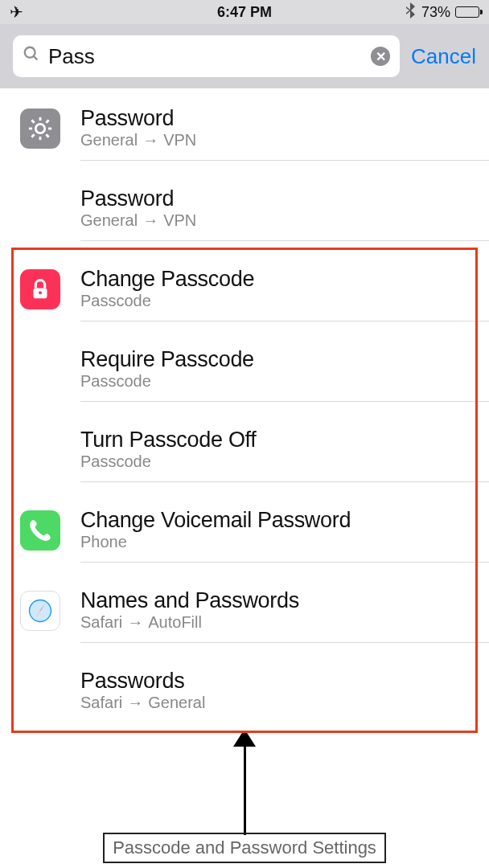 The image size is (489, 868). I want to click on search-result-row: Change Passcode Passcode, so click(244, 289).